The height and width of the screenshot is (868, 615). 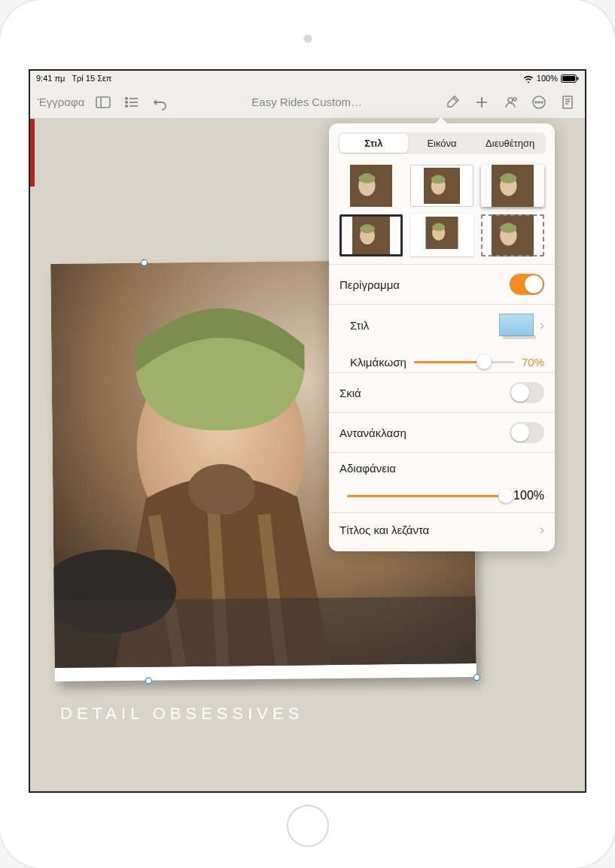 What do you see at coordinates (533, 363) in the screenshot?
I see `scale-value: 70%` at bounding box center [533, 363].